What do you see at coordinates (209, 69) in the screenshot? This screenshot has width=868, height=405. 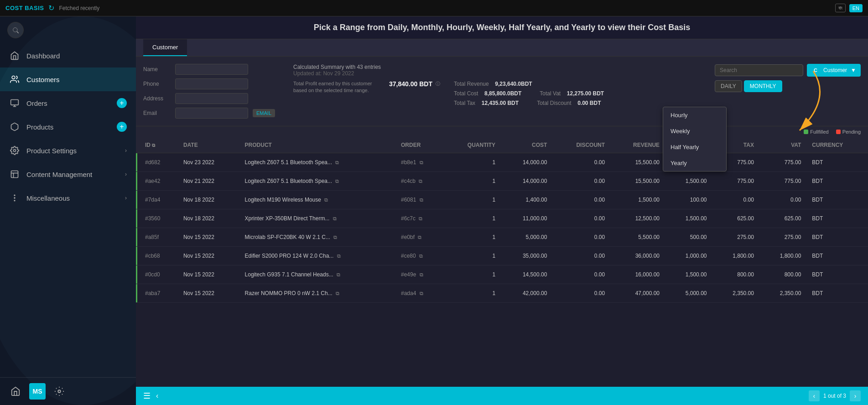 I see `name-row: Name` at bounding box center [209, 69].